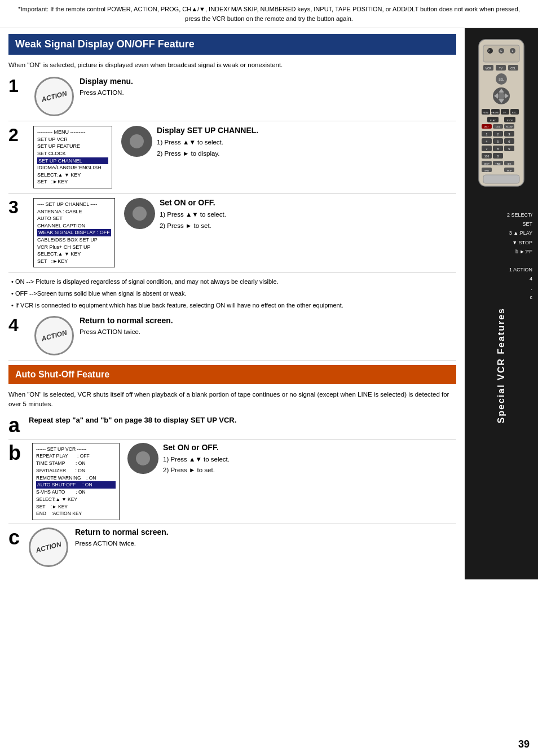 The height and width of the screenshot is (756, 538). Describe the element at coordinates (487, 170) in the screenshot. I see `svg-text: SPD` at that location.